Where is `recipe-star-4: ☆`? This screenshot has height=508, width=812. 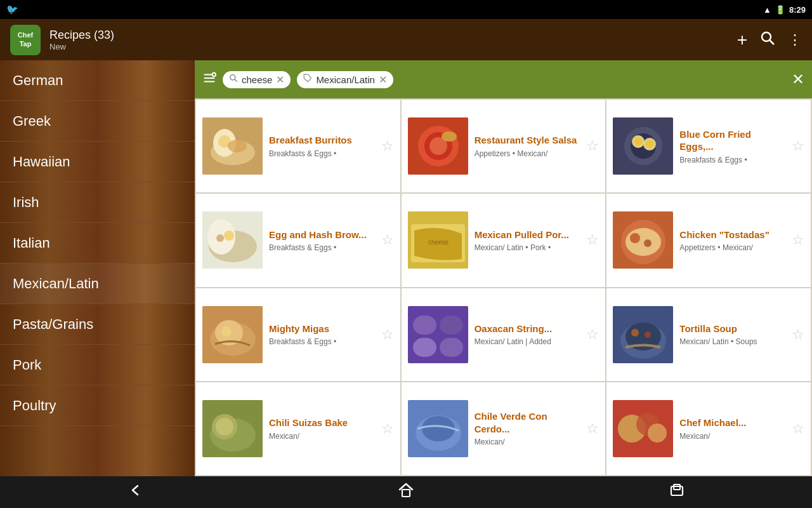
recipe-star-4: ☆ is located at coordinates (593, 240).